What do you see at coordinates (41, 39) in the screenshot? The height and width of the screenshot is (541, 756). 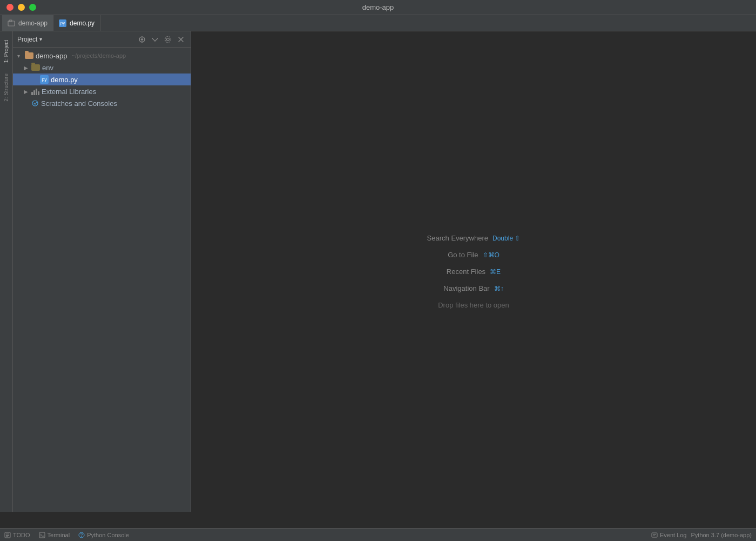 I see `chevron-down-icon: ▾` at bounding box center [41, 39].